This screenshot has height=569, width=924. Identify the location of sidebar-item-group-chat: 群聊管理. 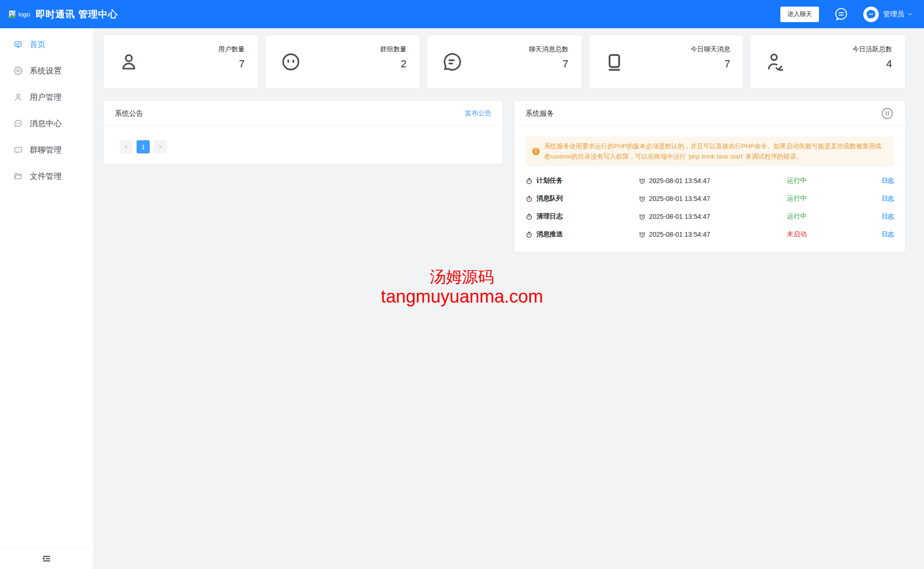
(47, 150).